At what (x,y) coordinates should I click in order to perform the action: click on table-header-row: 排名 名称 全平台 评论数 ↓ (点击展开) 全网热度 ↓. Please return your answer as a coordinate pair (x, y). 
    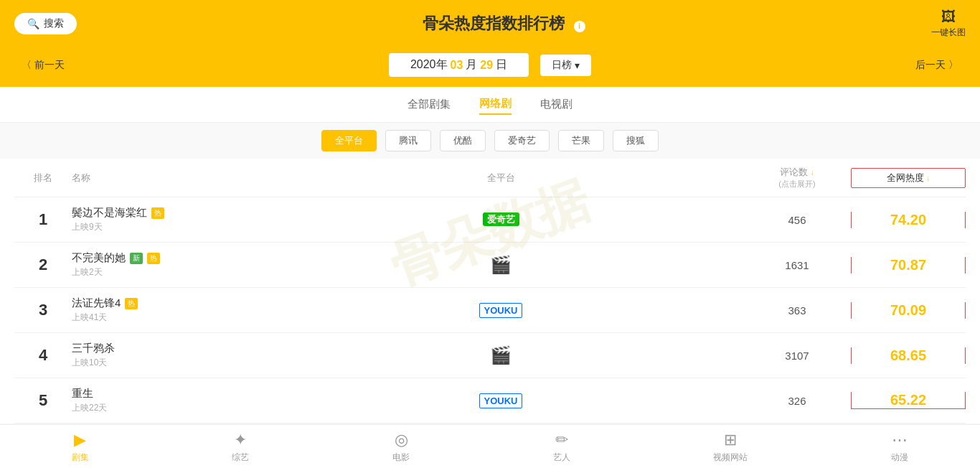
    Looking at the image, I should click on (490, 178).